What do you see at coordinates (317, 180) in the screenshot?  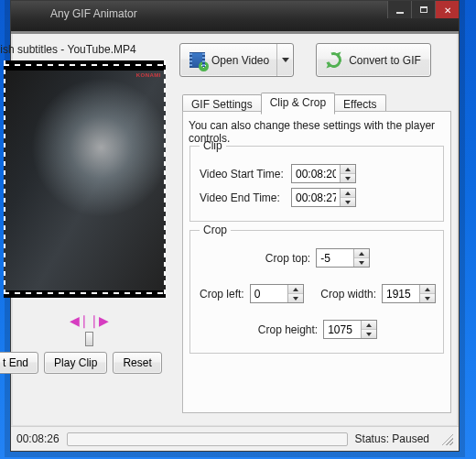 I see `clip-group: Clip Video Start Time: Video End Time:` at bounding box center [317, 180].